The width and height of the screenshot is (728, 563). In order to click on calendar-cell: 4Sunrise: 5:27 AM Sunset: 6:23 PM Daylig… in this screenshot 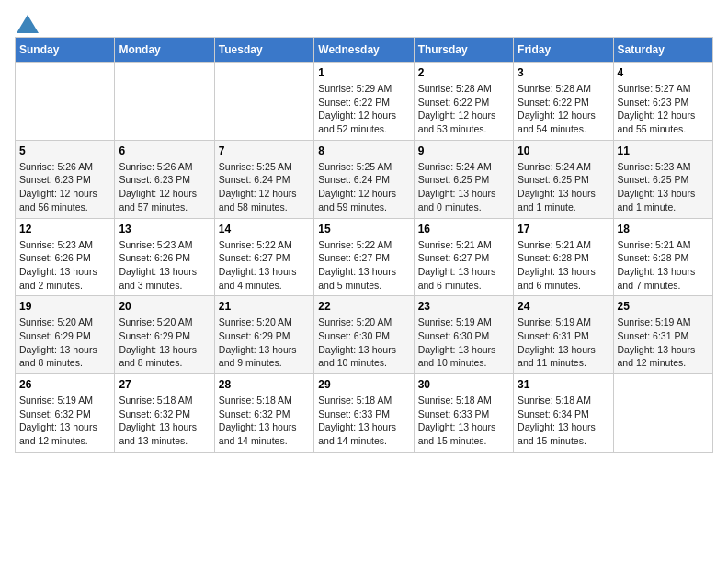, I will do `click(663, 101)`.